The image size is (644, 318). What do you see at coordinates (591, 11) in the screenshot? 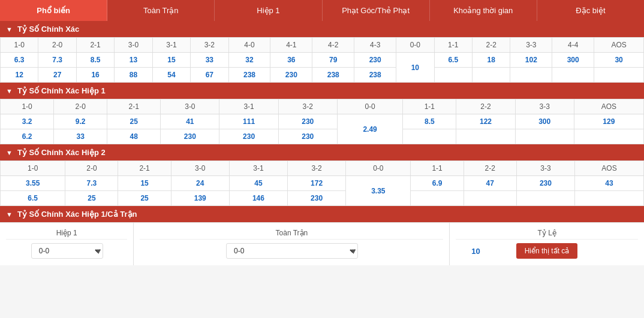
I see `tab-dac-biet: Đặc biệt` at bounding box center [591, 11].